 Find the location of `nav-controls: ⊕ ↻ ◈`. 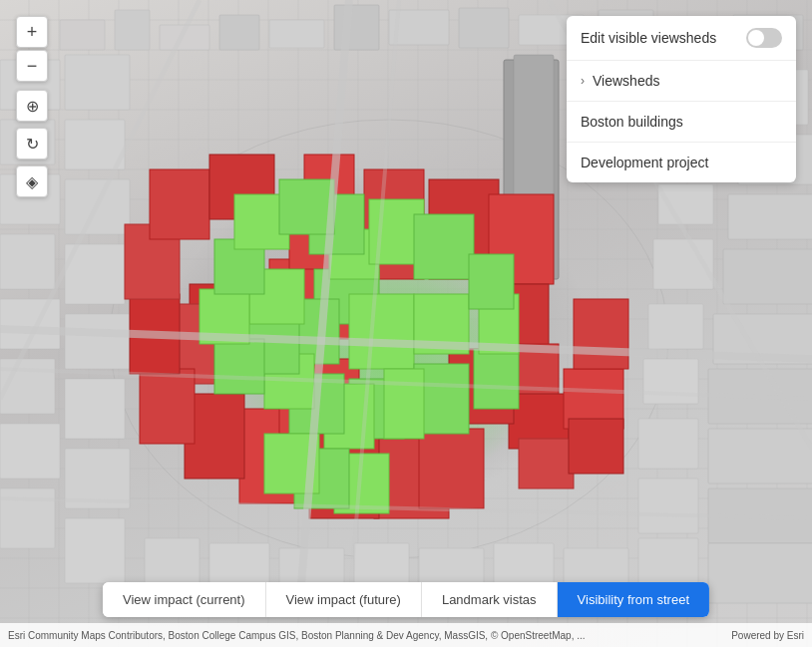

nav-controls: ⊕ ↻ ◈ is located at coordinates (32, 144).